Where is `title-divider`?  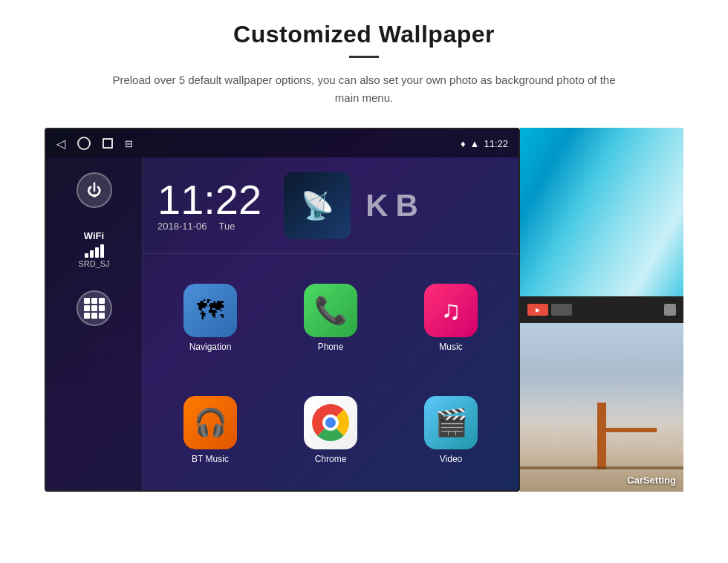 title-divider is located at coordinates (364, 56).